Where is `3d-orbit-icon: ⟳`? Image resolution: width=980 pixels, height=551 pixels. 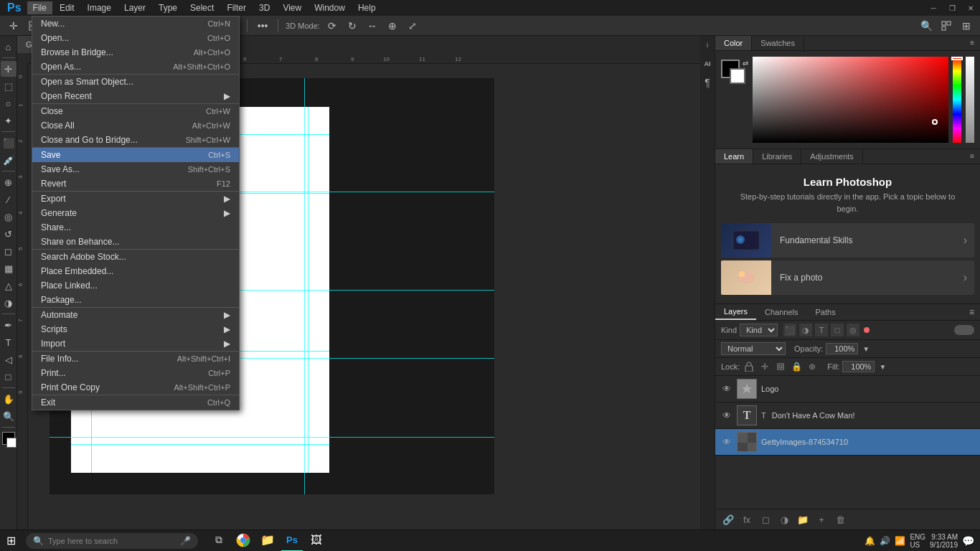
3d-orbit-icon: ⟳ is located at coordinates (332, 26).